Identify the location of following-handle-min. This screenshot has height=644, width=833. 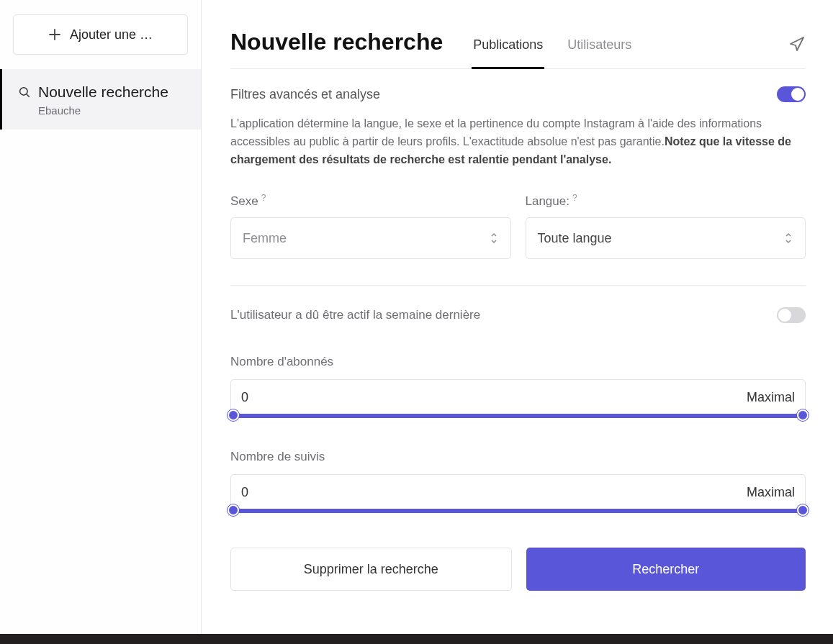
(233, 510).